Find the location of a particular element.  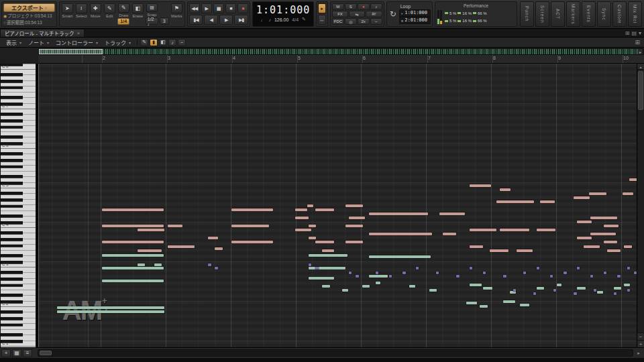

keyboard-octave: C 5 is located at coordinates (18, 169).